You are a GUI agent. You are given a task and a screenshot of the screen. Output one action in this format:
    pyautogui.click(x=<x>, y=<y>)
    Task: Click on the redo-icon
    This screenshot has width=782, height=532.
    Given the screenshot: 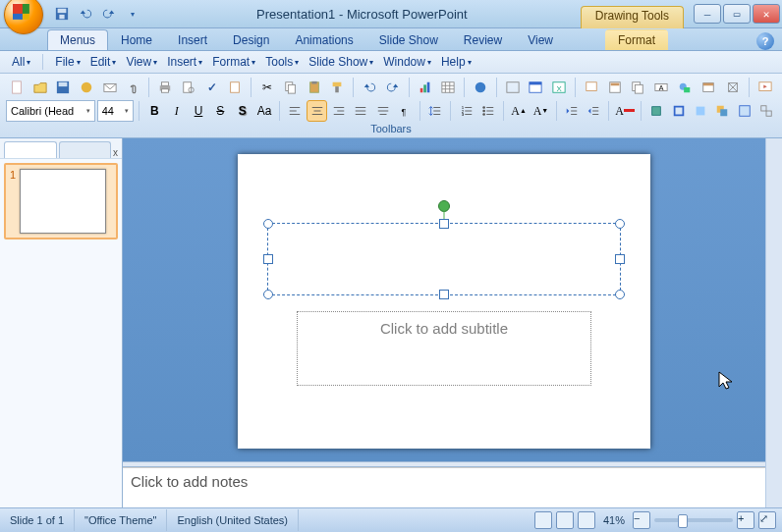 What is the action you would take?
    pyautogui.click(x=393, y=87)
    